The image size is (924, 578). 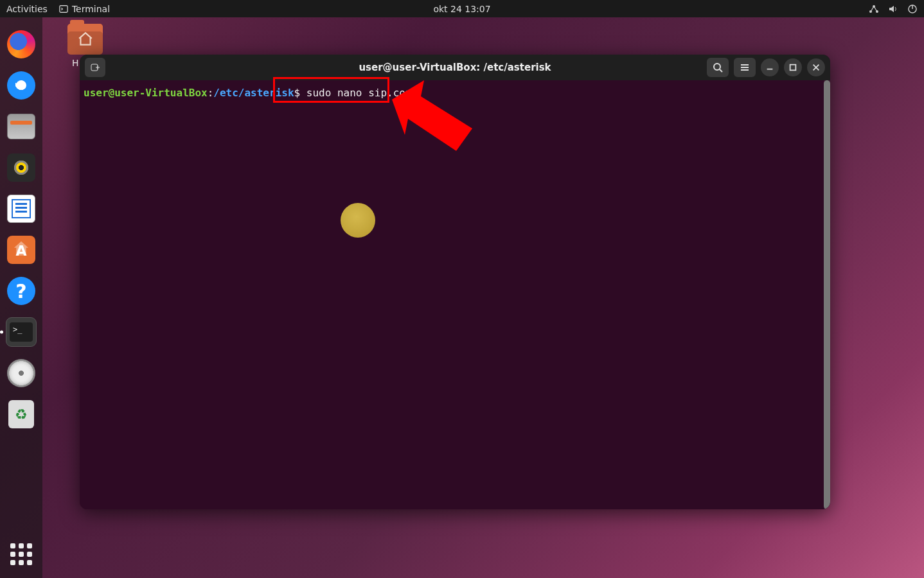 What do you see at coordinates (21, 209) in the screenshot?
I see `dock-writer` at bounding box center [21, 209].